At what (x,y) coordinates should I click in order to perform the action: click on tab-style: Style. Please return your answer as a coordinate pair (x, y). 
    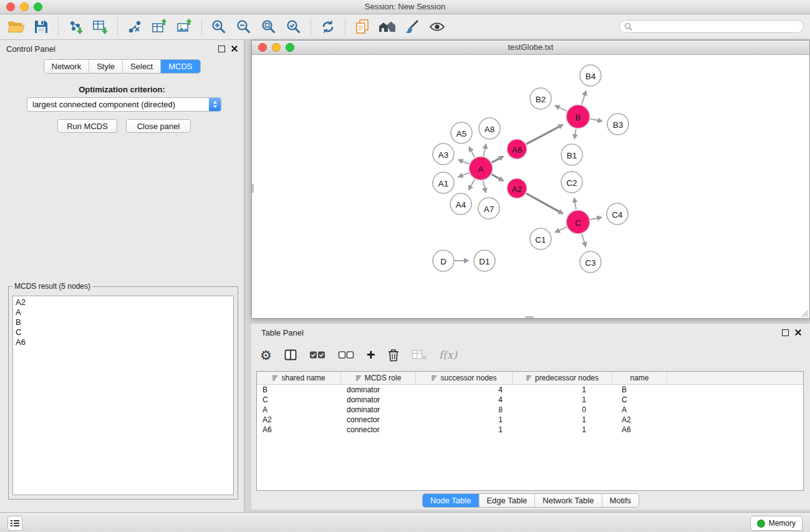
    Looking at the image, I should click on (105, 66).